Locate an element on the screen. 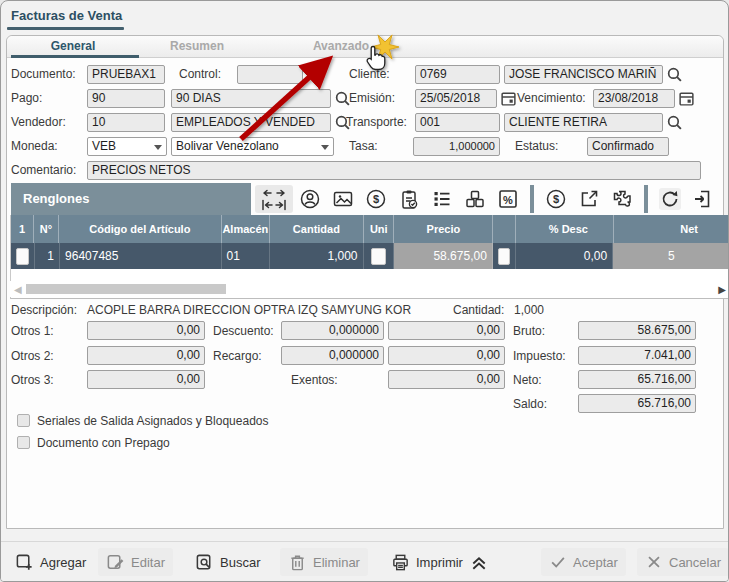 Image resolution: width=729 pixels, height=582 pixels. uni-checkbox is located at coordinates (378, 256).